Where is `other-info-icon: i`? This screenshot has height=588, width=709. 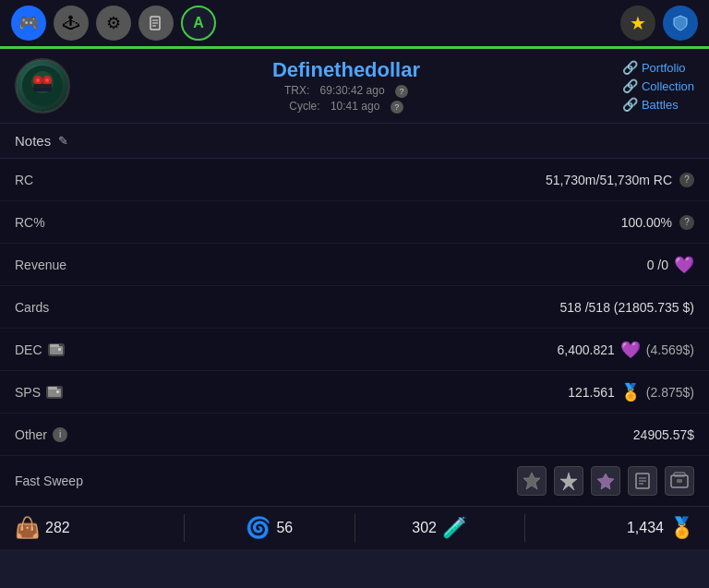 other-info-icon: i is located at coordinates (60, 435).